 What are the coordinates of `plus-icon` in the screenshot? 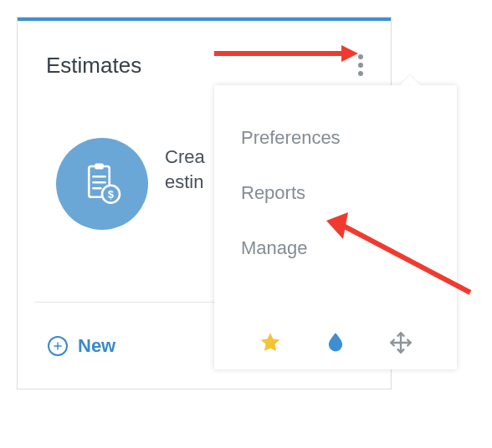 It's located at (58, 346).